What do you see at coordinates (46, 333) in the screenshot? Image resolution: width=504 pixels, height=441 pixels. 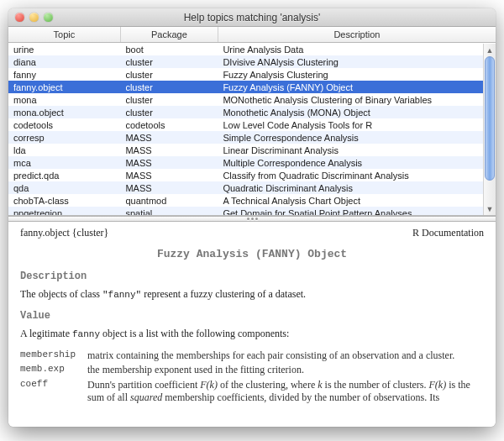 I see `value-text-pre: A legitimate` at bounding box center [46, 333].